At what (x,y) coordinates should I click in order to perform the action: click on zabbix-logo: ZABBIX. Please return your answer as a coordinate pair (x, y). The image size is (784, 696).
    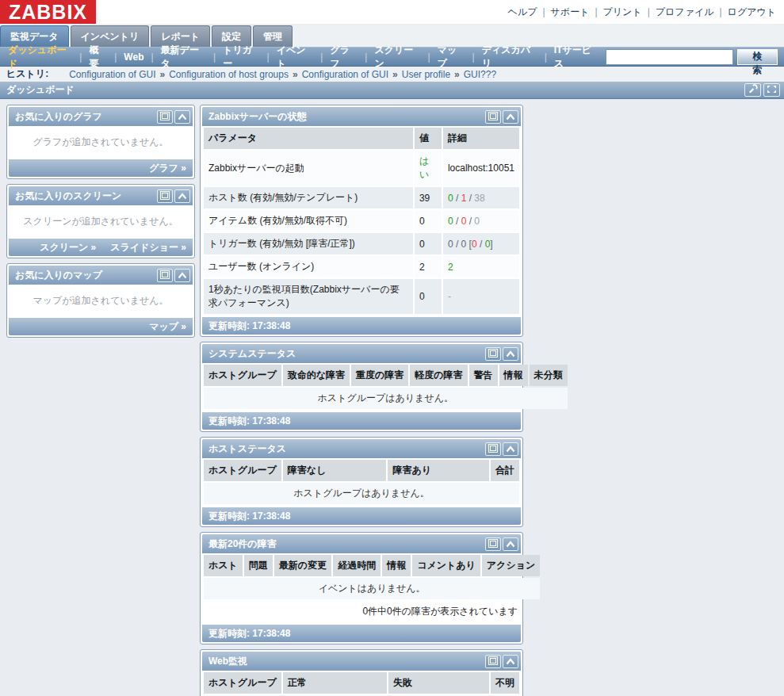
    Looking at the image, I should click on (48, 12).